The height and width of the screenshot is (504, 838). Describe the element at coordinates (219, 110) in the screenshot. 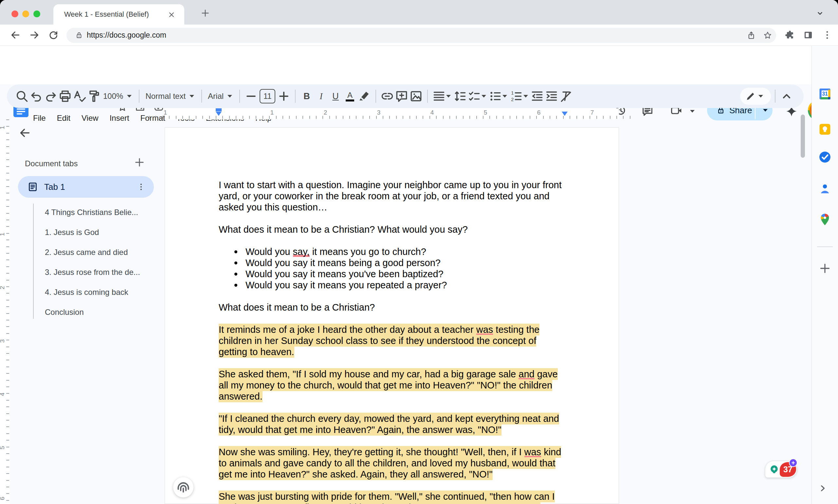

I see `first-line-indent-marker` at that location.